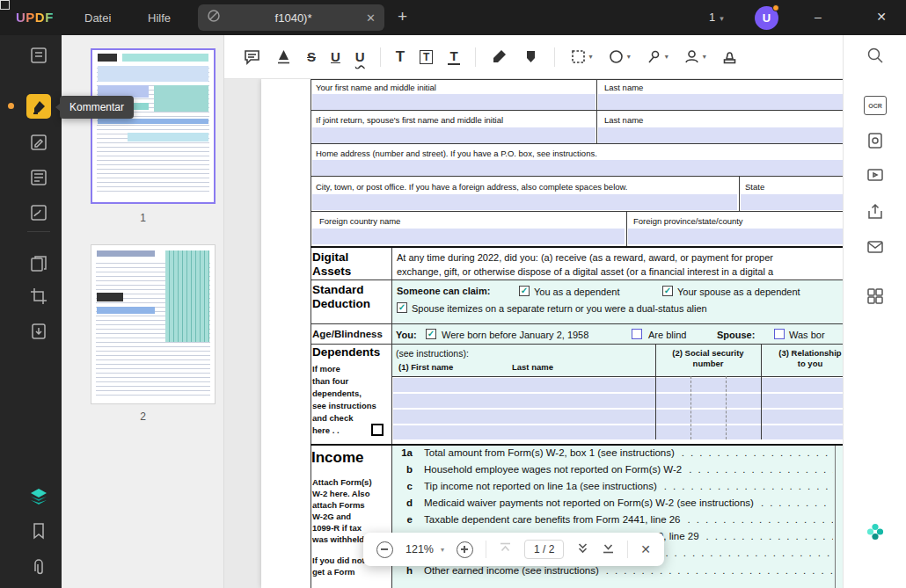  I want to click on search-icon, so click(875, 55).